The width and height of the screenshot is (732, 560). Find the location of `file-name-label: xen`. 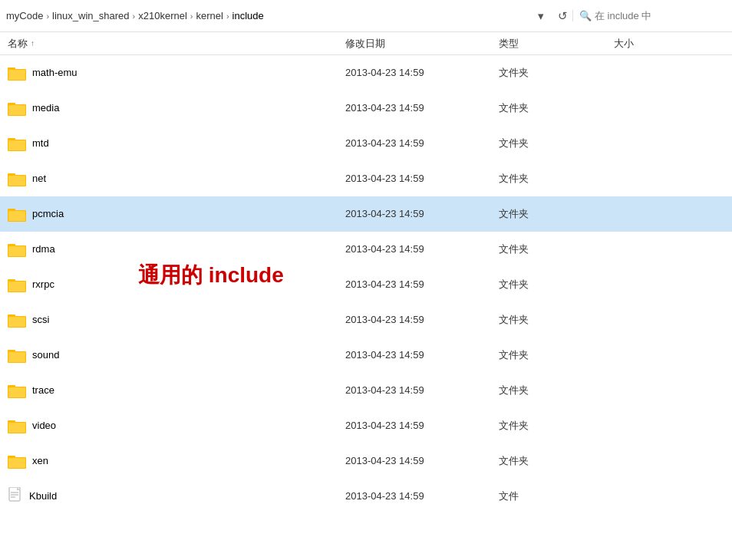

file-name-label: xen is located at coordinates (40, 460).